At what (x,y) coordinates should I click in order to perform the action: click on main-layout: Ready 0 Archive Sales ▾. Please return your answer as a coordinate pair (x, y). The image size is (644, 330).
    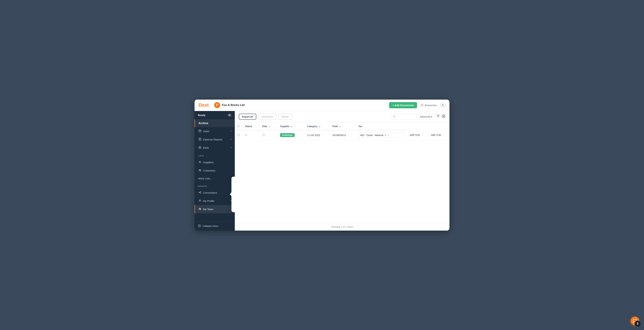
    Looking at the image, I should click on (322, 171).